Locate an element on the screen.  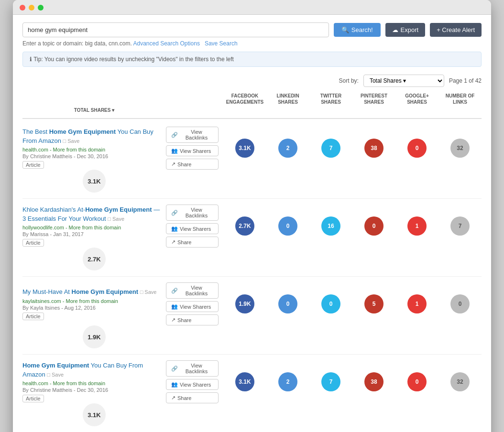
export-button: ☁ Export is located at coordinates (405, 30).